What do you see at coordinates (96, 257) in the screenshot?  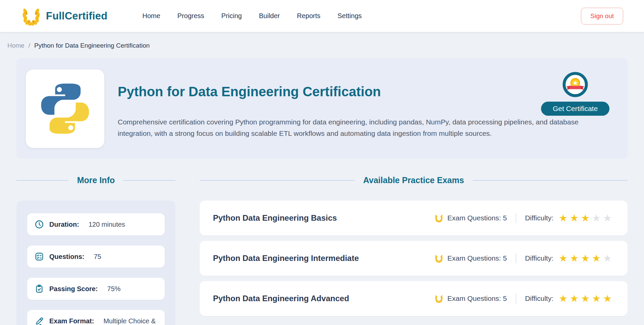 I see `info-card: Questions: 75` at bounding box center [96, 257].